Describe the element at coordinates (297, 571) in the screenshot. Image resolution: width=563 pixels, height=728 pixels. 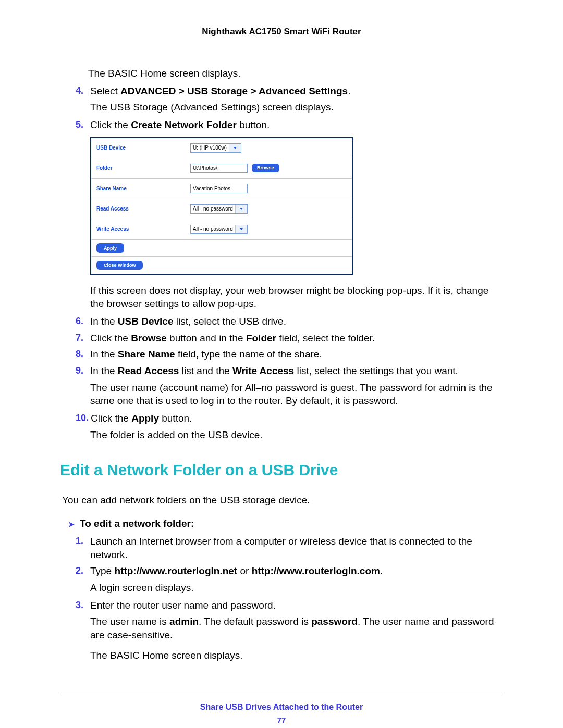
I see `step-text: Type http://www.routerlogin.net or http:…` at that location.